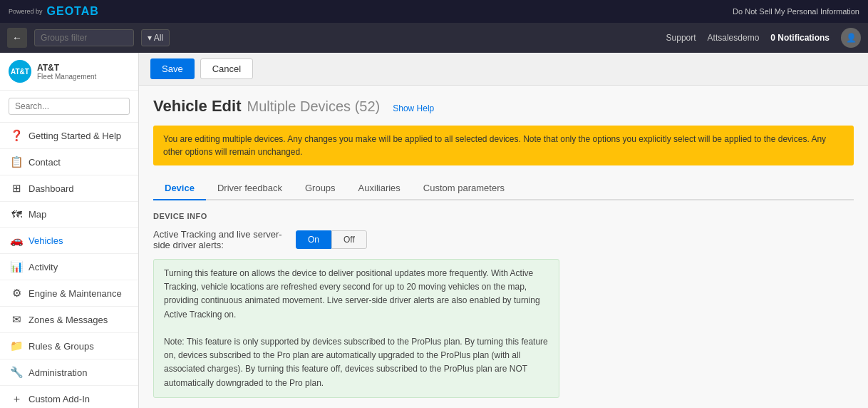  I want to click on powered-by-text: Powered by, so click(26, 11).